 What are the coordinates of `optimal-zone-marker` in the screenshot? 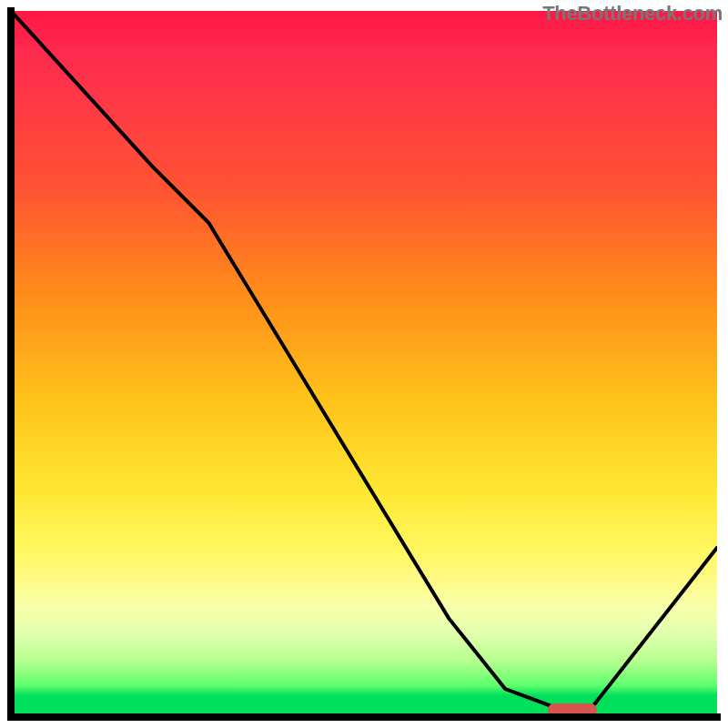 It's located at (572, 710).